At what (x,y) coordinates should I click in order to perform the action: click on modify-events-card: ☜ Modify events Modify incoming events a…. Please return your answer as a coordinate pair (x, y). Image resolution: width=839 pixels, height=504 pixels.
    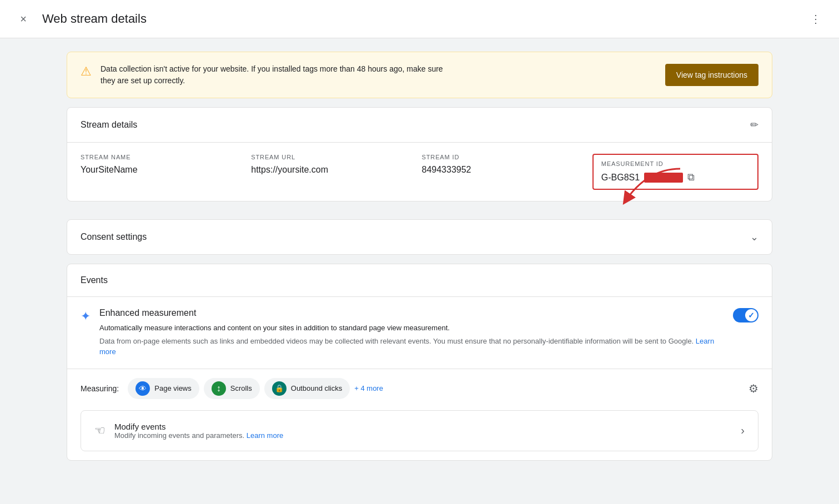
    Looking at the image, I should click on (420, 431).